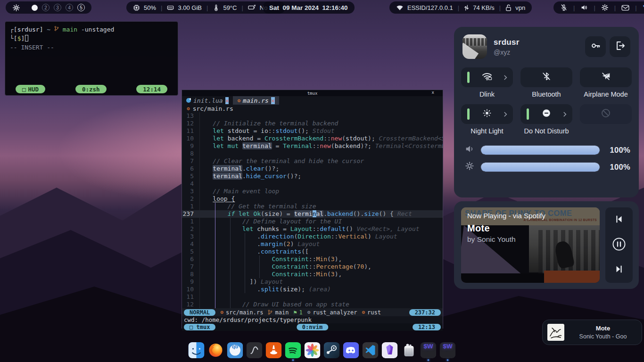  Describe the element at coordinates (235, 350) in the screenshot. I see `qbittorrent-icon: qb` at that location.